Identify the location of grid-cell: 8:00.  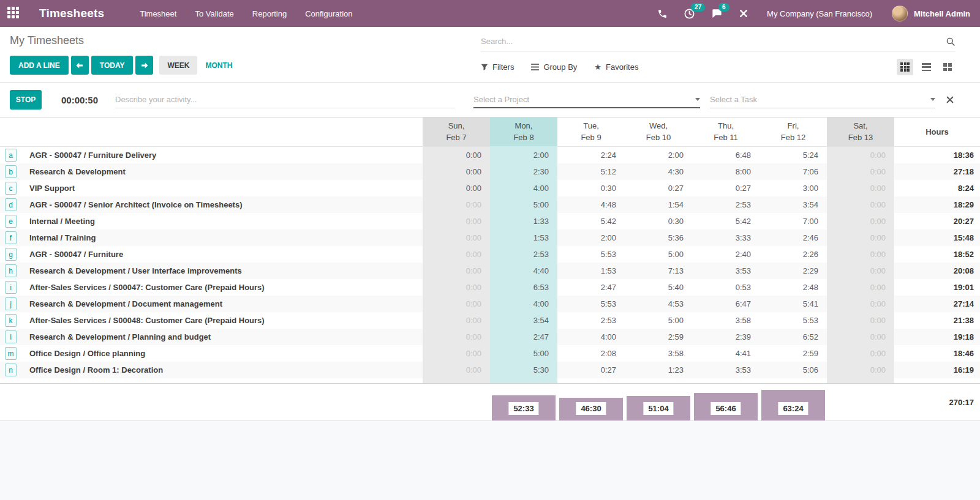
(726, 171).